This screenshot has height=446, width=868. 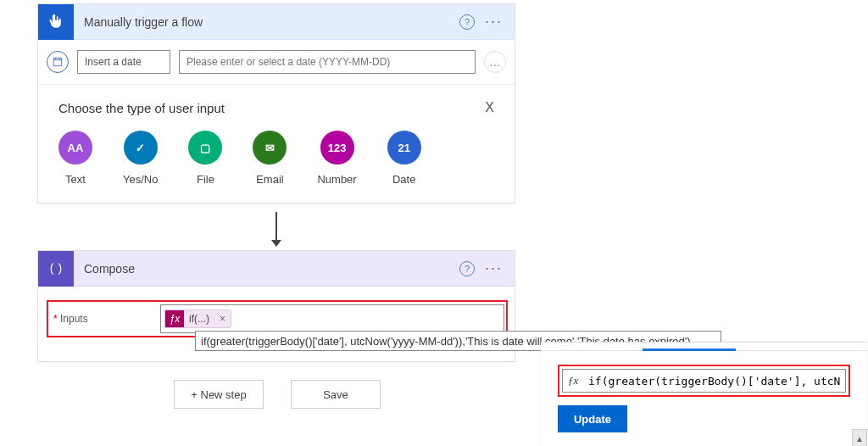 What do you see at coordinates (860, 438) in the screenshot?
I see `scroll-up-icon: ▲` at bounding box center [860, 438].